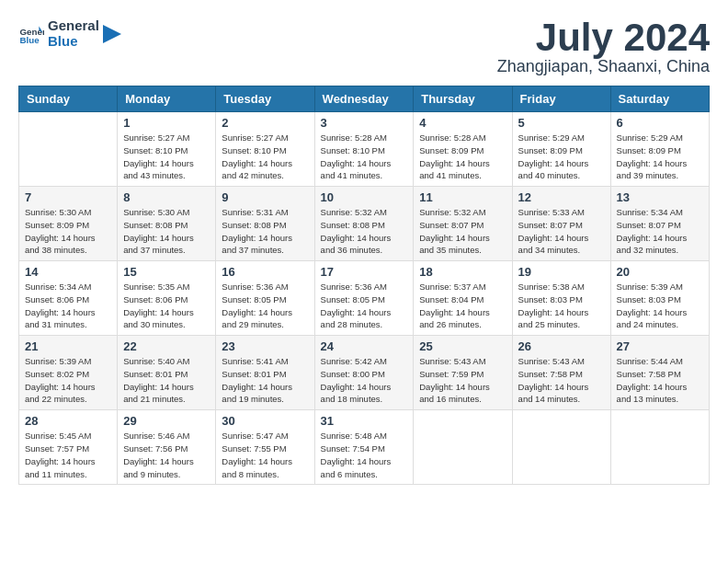 The height and width of the screenshot is (563, 728). What do you see at coordinates (660, 381) in the screenshot?
I see `day-info: Sunrise: 5:44 AM Sunset: 7:58 PM Dayligh…` at bounding box center [660, 381].